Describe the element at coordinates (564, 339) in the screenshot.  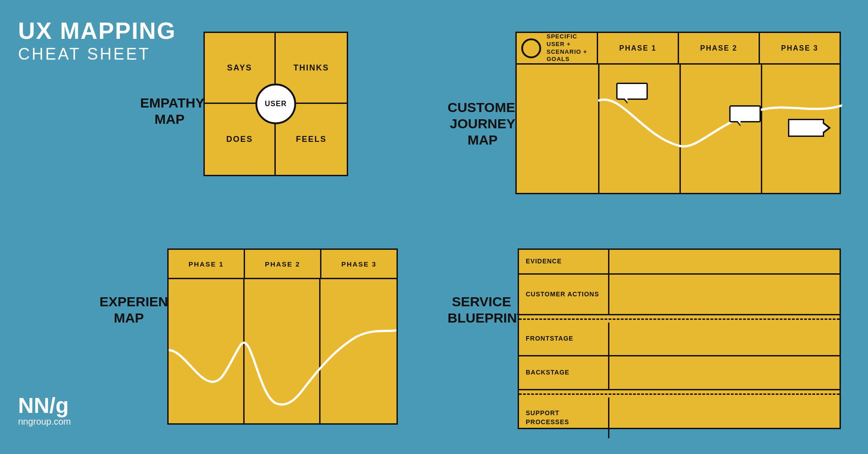
I see `sb-frontstage-label: FRONTSTAGE` at that location.